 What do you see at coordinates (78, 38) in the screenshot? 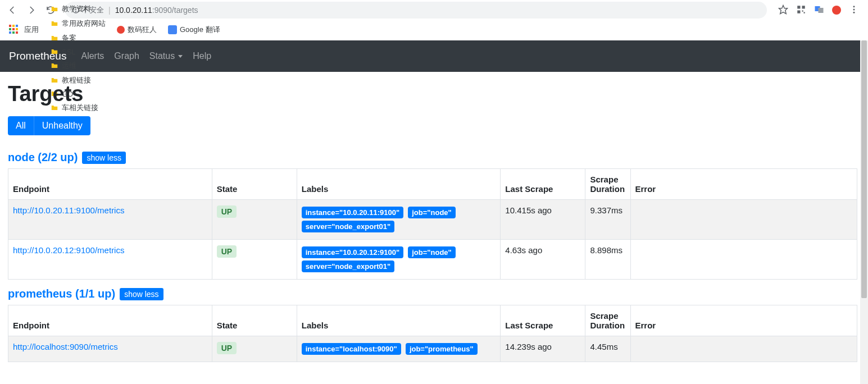
I see `bookmark-item: 备案` at bounding box center [78, 38].